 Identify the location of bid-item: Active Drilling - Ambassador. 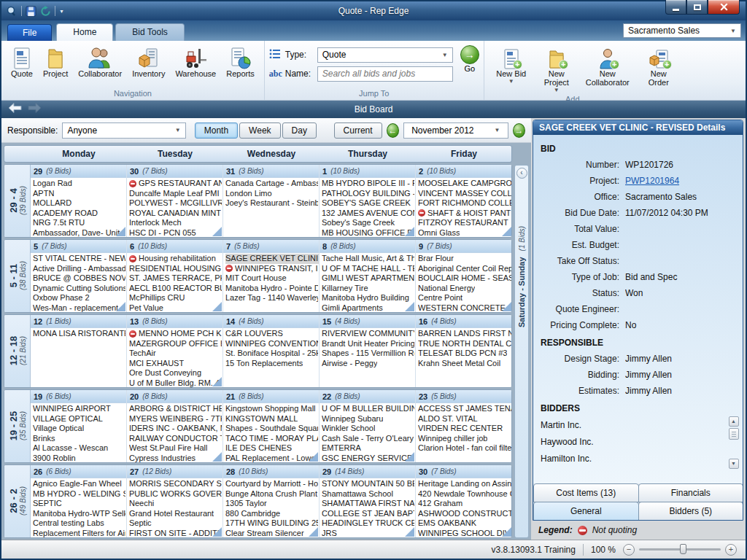
(80, 269).